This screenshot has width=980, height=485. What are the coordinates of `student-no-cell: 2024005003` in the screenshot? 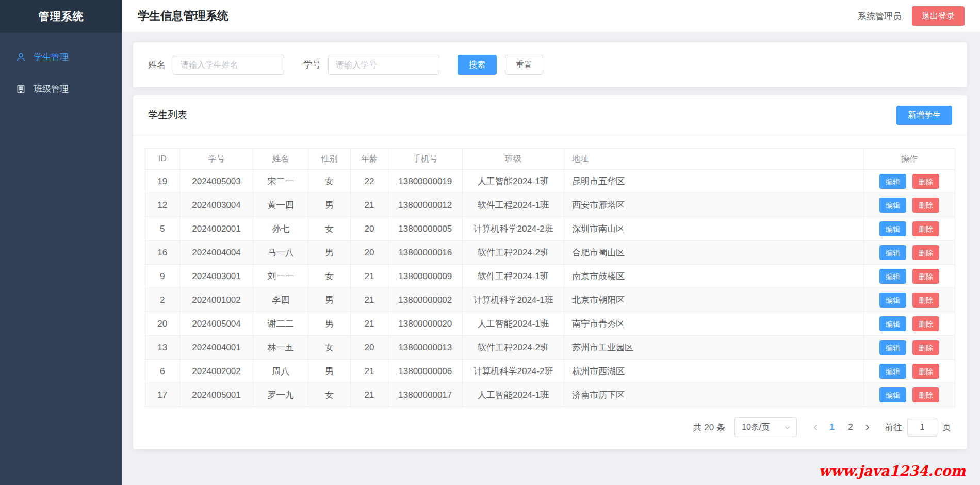 It's located at (217, 182).